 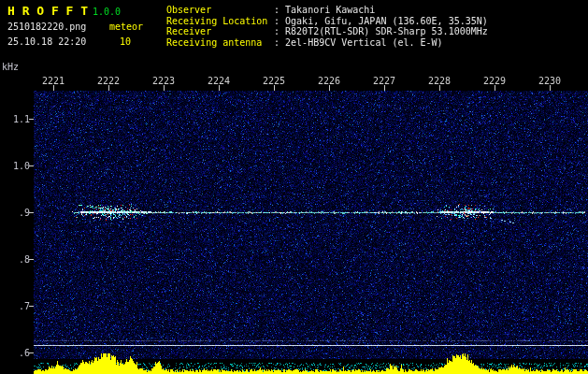 I want to click on time-tick-label: 2227, so click(x=384, y=80).